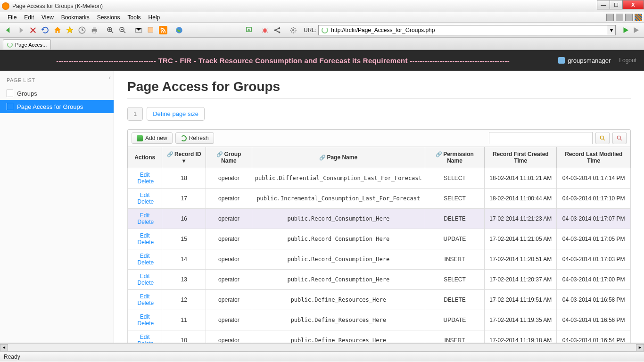  What do you see at coordinates (4, 348) in the screenshot?
I see `scroll-left-icon: ◄` at bounding box center [4, 348].